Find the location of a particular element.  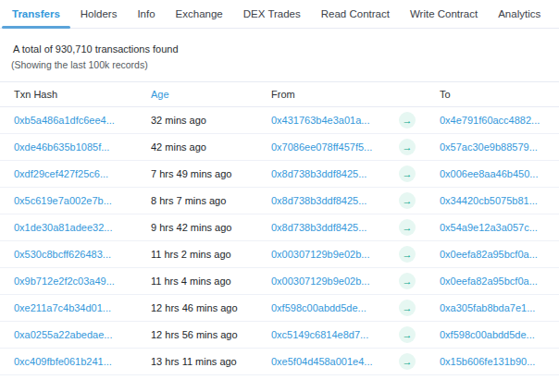

table-row: 0xdf29cef427f25c6...7 hrs 49 mins ago0x8… is located at coordinates (280, 174).